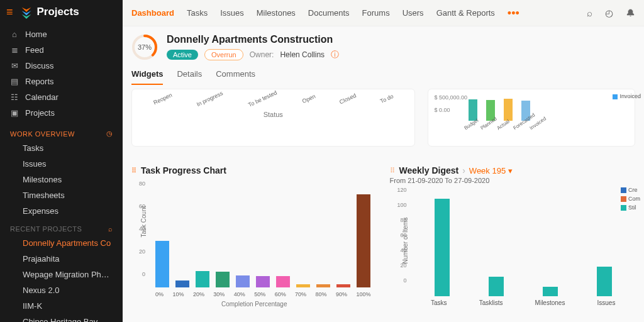 The height and width of the screenshot is (322, 644). I want to click on nav-tab-issues: Issues, so click(232, 13).